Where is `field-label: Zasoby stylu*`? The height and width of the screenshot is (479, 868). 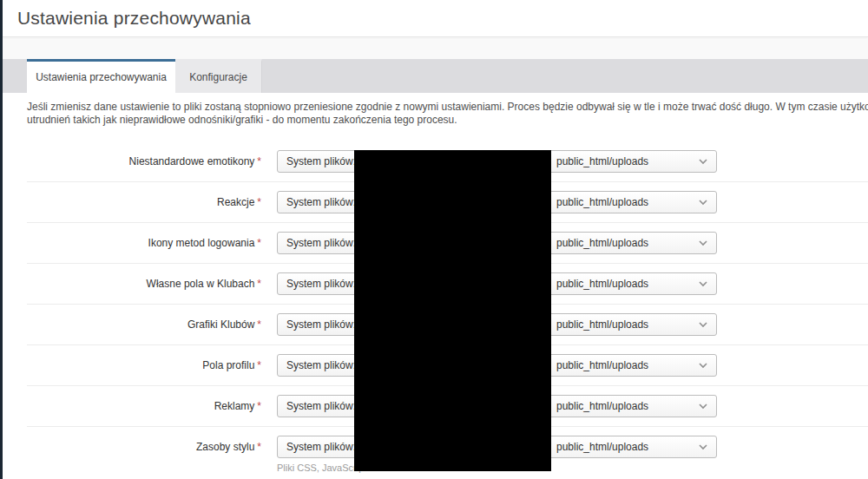
field-label: Zasoby stylu* is located at coordinates (144, 447).